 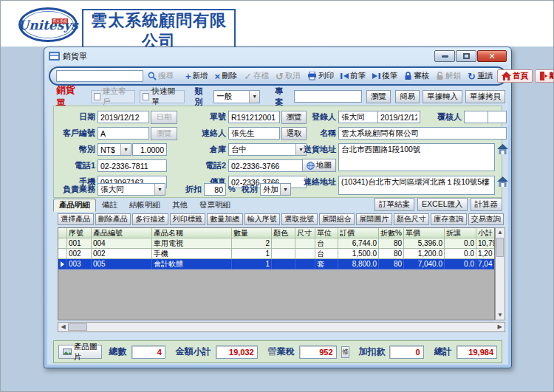 I want to click on calculator-button: 計算器, so click(x=487, y=204).